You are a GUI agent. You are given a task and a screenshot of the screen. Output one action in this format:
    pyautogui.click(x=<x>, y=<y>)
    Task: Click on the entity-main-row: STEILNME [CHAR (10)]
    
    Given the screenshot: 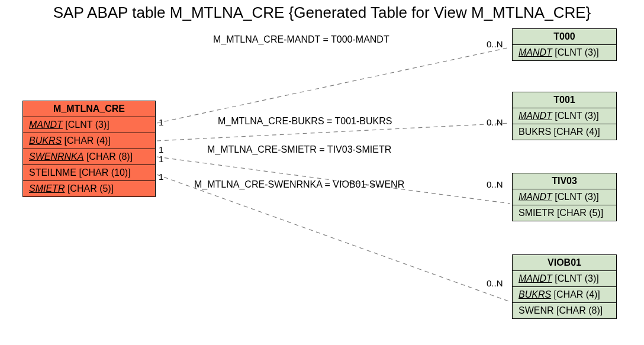 What is the action you would take?
    pyautogui.click(x=89, y=173)
    